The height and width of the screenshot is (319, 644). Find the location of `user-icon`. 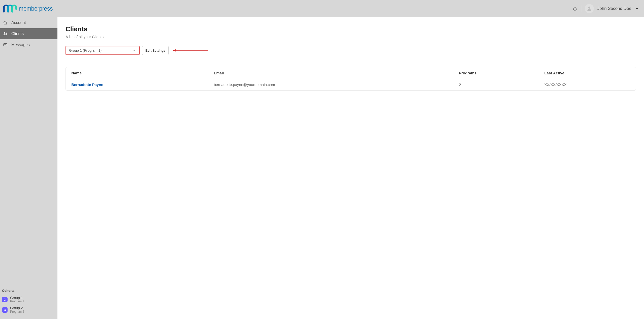

user-icon is located at coordinates (589, 9).